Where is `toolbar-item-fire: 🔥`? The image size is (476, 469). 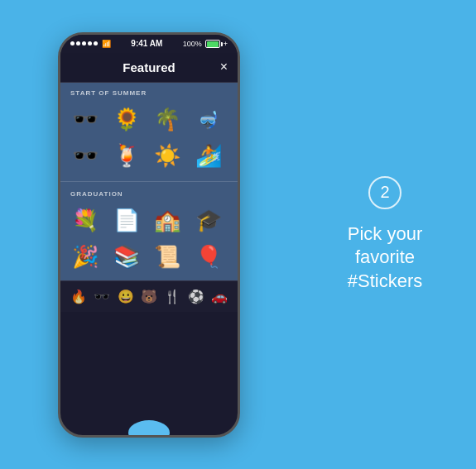 toolbar-item-fire: 🔥 is located at coordinates (79, 296).